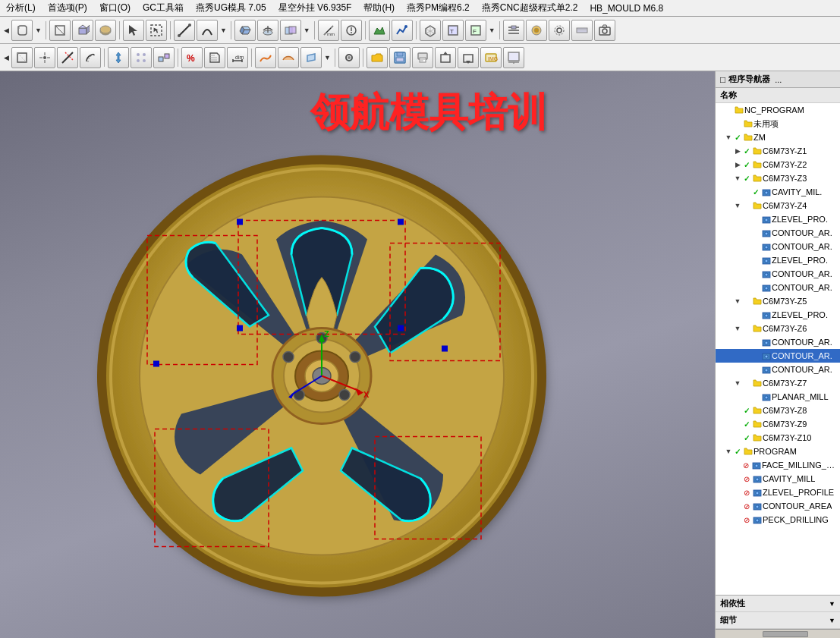  What do you see at coordinates (491, 58) in the screenshot?
I see `tb2-import2: IMG` at bounding box center [491, 58].